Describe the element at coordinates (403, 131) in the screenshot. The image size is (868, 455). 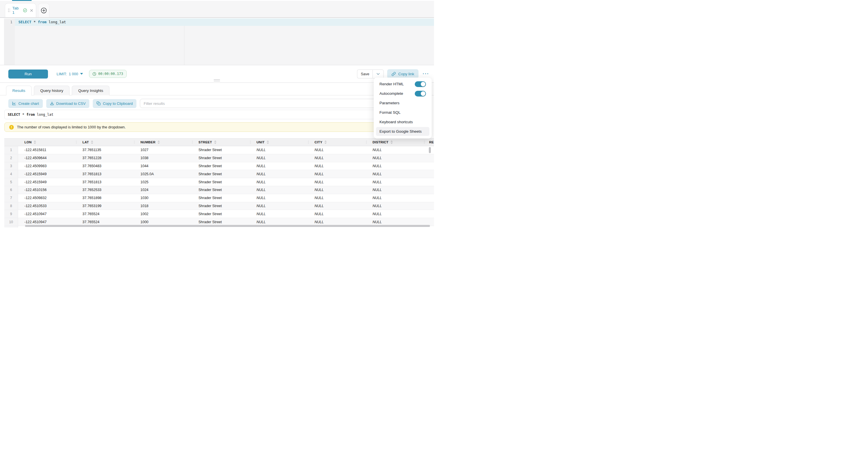
I see `menu-item-export-to-google-sheets: Export to Google Sheets` at that location.